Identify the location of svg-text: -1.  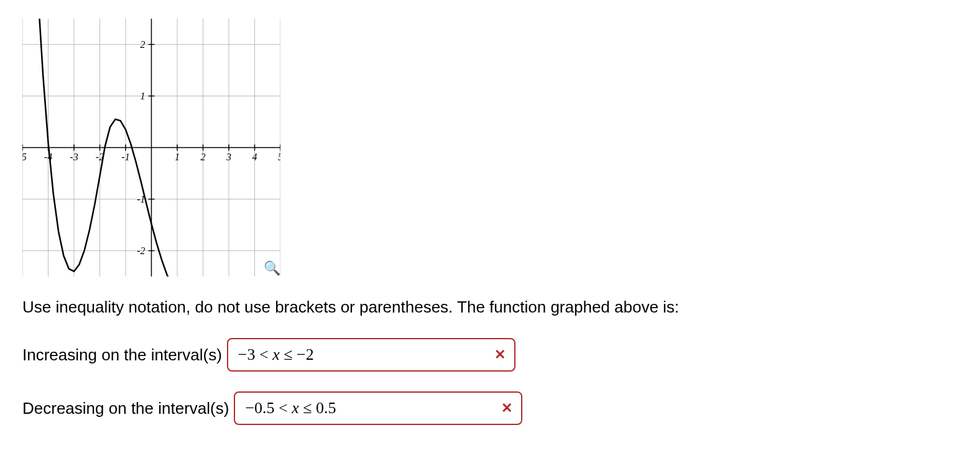
(126, 157).